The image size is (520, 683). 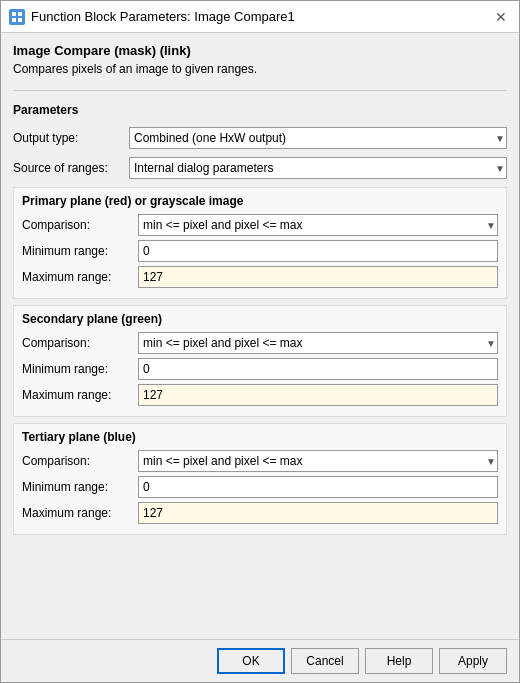 What do you see at coordinates (318, 225) in the screenshot?
I see `comparison-select-wrapper-0: min <= pixel and pixel <= max▼` at bounding box center [318, 225].